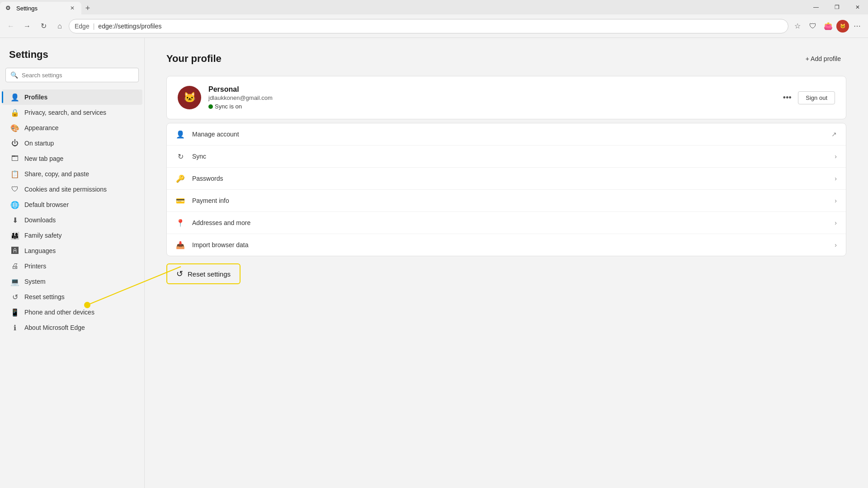 The width and height of the screenshot is (868, 488). What do you see at coordinates (180, 274) in the screenshot?
I see `reset-icon: ↺` at bounding box center [180, 274].